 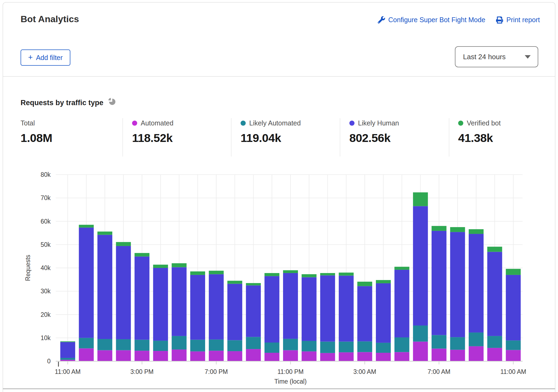 I want to click on page-title: Bot Analytics, so click(x=50, y=19).